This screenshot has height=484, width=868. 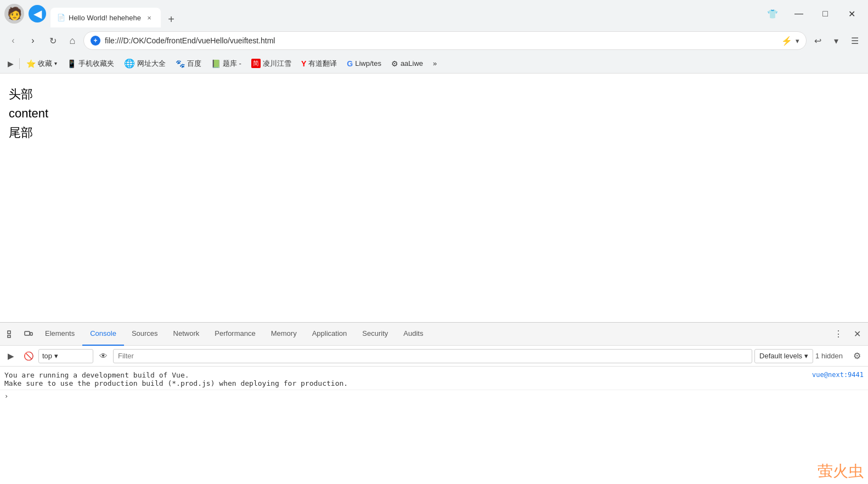 What do you see at coordinates (171, 19) in the screenshot?
I see `new-tab-button: +` at bounding box center [171, 19].